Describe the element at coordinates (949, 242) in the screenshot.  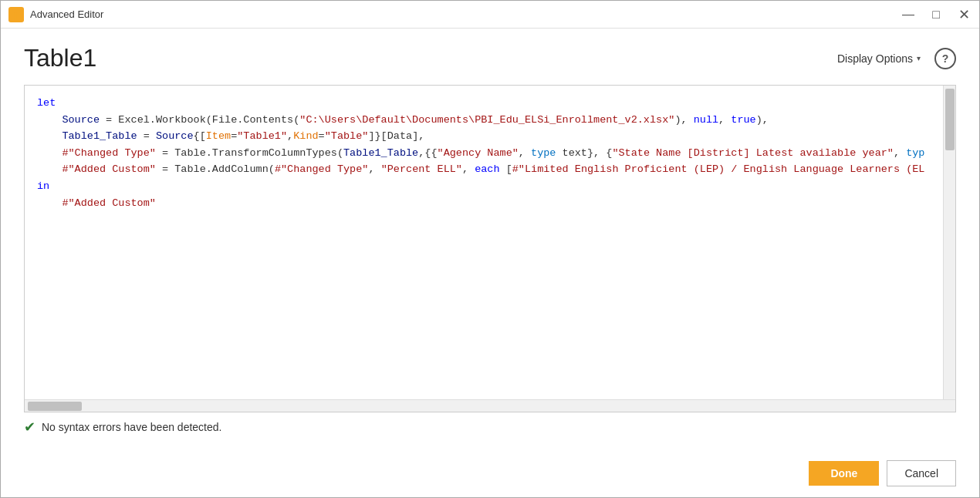
I see `vertical-scrollbar` at that location.